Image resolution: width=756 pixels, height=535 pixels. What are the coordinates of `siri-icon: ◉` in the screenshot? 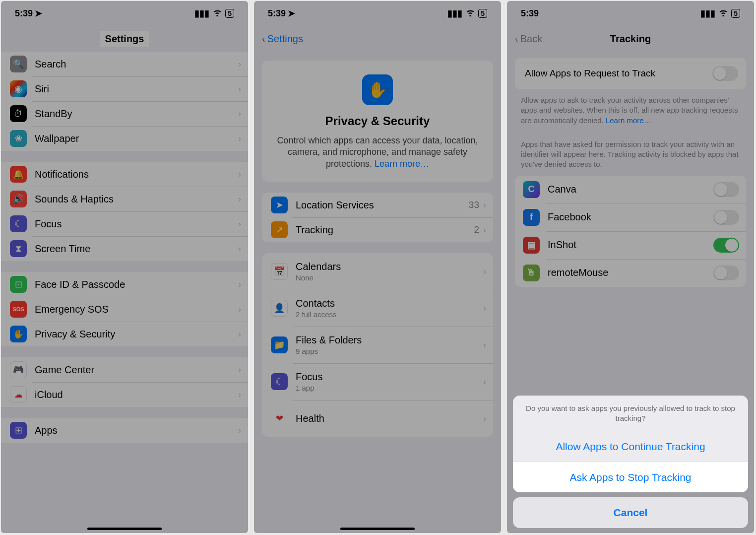 It's located at (18, 89).